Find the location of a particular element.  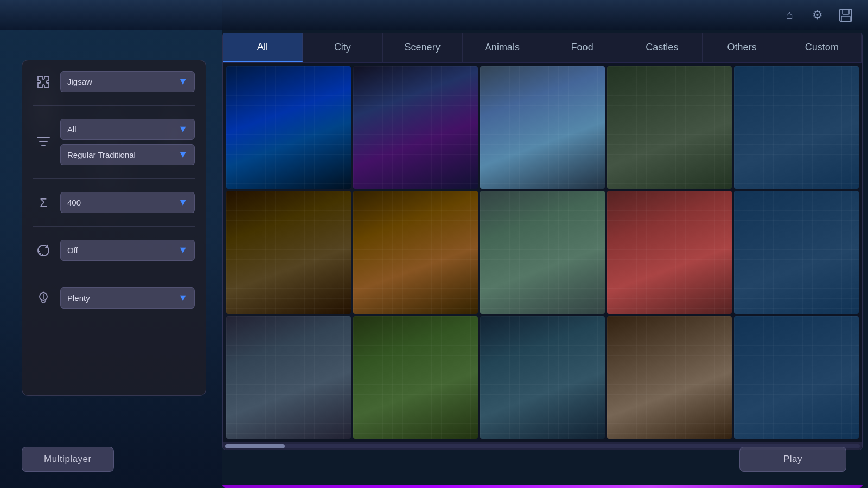

tab-all-label: All is located at coordinates (263, 47).